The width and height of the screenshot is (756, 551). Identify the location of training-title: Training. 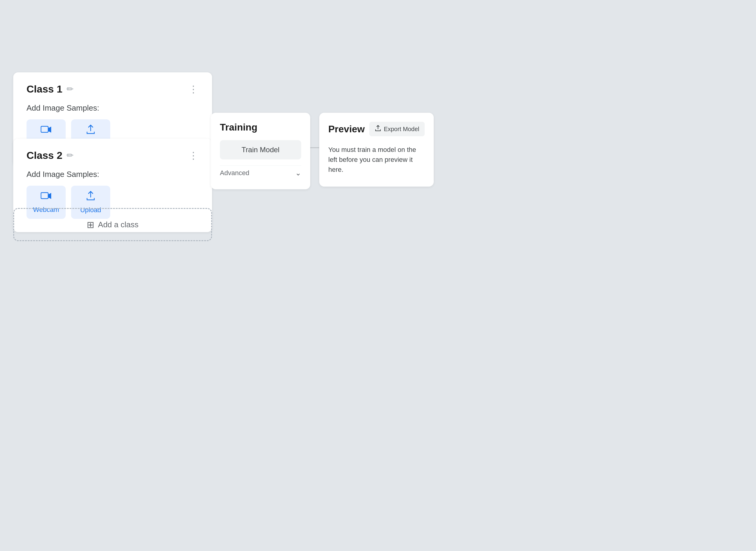
(261, 127).